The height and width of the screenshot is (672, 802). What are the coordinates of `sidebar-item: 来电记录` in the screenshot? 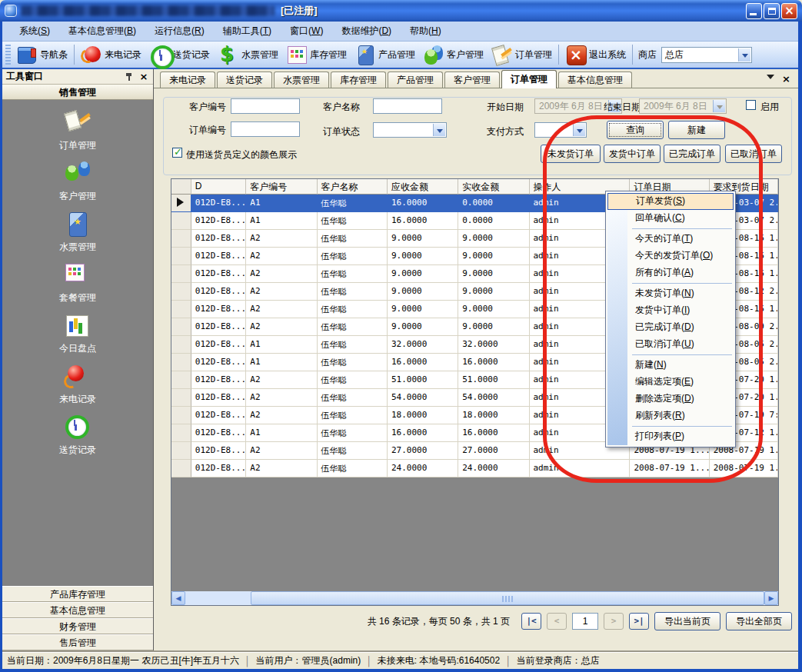 It's located at (78, 388).